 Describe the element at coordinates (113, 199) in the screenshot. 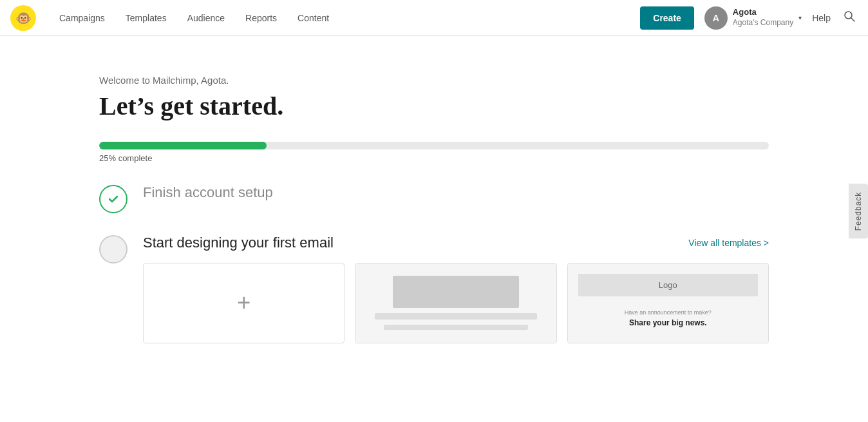

I see `step-circle-completed` at that location.